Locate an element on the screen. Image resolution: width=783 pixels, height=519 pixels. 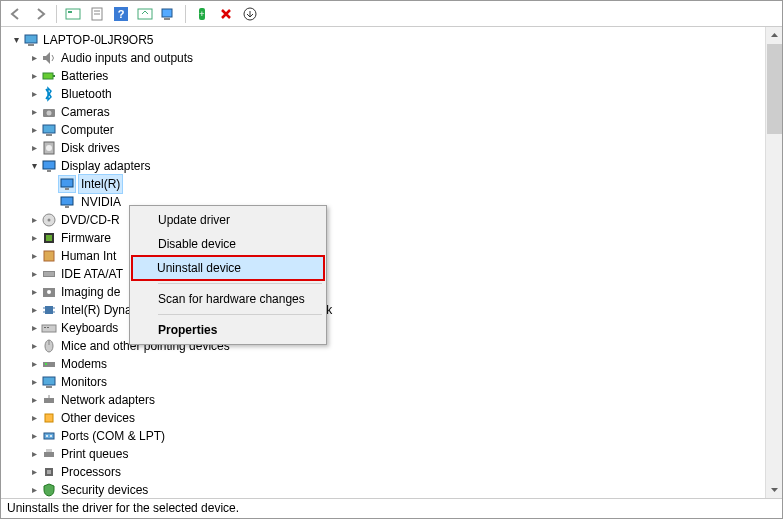
forward-button is located at coordinates (40, 14).